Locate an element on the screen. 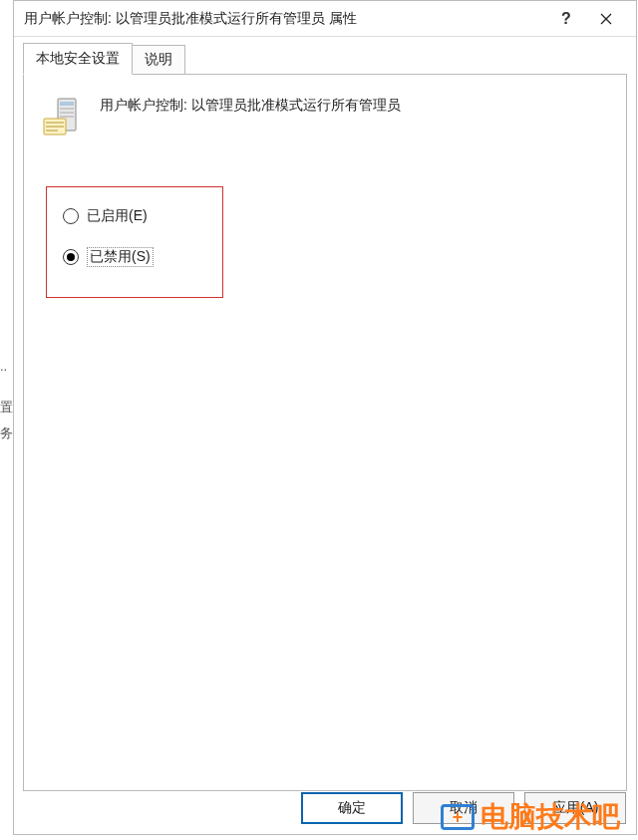 The width and height of the screenshot is (638, 840). dialog-title: 用户帐户控制: 以管理员批准模式运行所有管理员 属性 is located at coordinates (285, 19).